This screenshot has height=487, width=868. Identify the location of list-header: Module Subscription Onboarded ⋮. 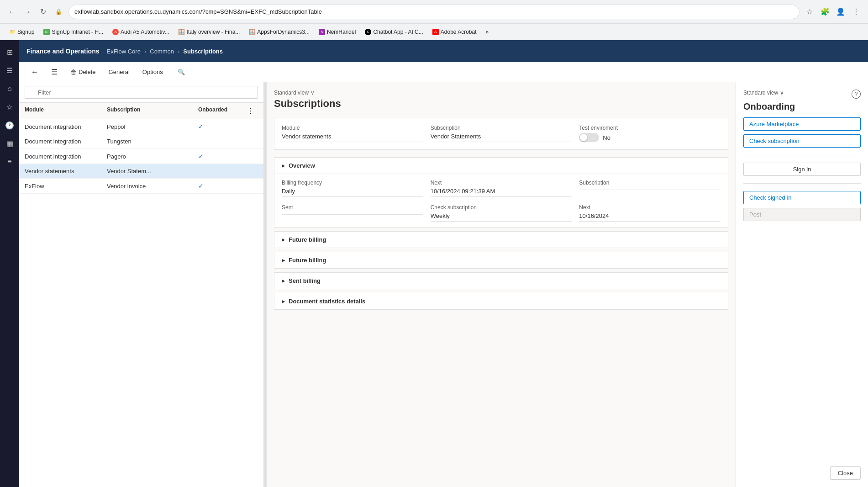
(142, 111).